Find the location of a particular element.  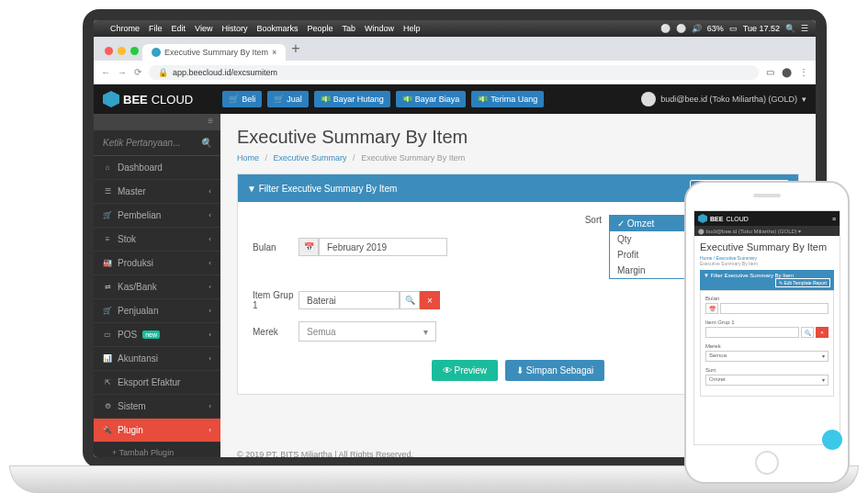

menu-view: View is located at coordinates (204, 28).